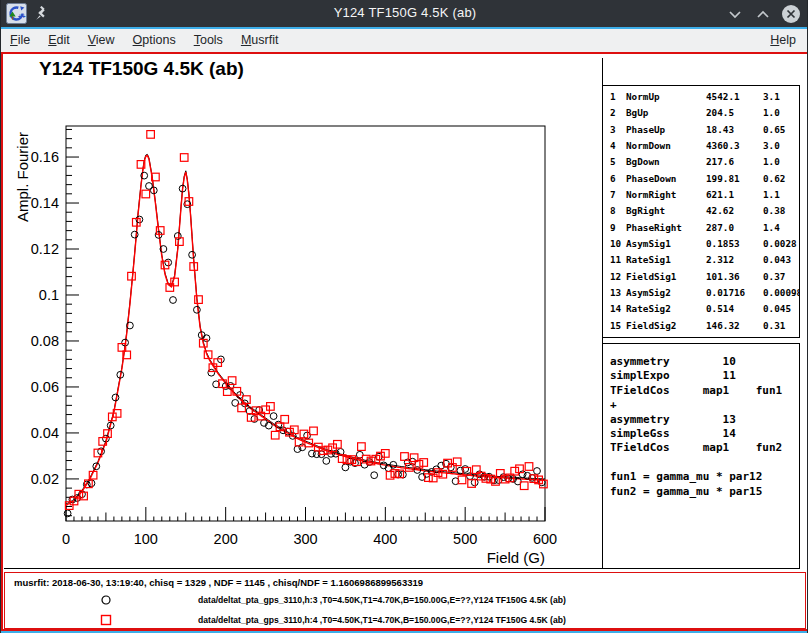  What do you see at coordinates (704, 230) in the screenshot?
I see `param-row-PhaseRight: 9PhaseRight287.01.4` at bounding box center [704, 230].